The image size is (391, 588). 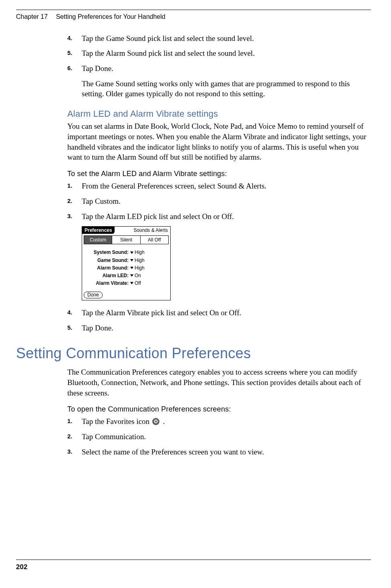 What do you see at coordinates (218, 174) in the screenshot?
I see `procedure-heading: To set the Alarm LED and Alarm Vibrate s…` at bounding box center [218, 174].